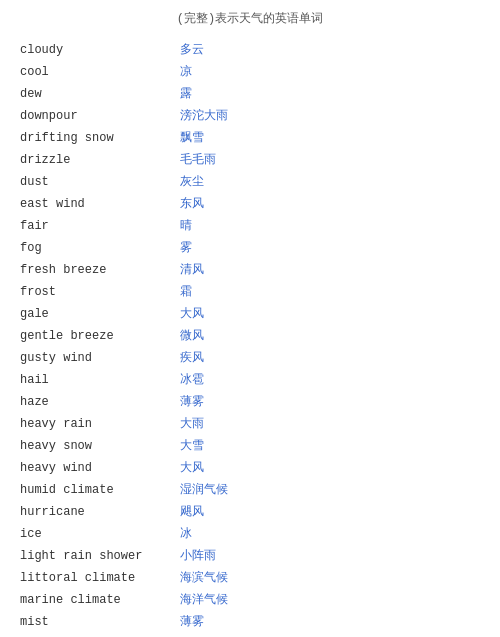 This screenshot has height=637, width=500. Describe the element at coordinates (100, 380) in the screenshot. I see `english-word: hail` at that location.